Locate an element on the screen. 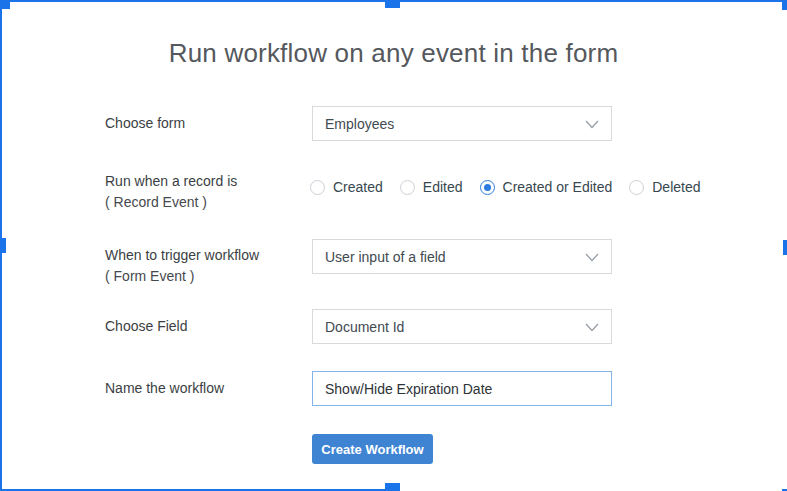 The height and width of the screenshot is (491, 787). form-event-value: User input of a field is located at coordinates (386, 257).